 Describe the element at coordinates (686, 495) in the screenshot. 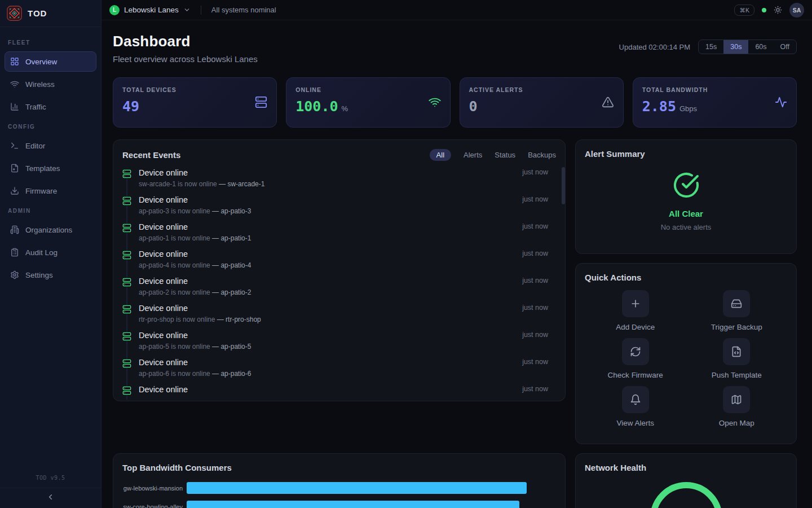

I see `health-gauge: 100` at that location.